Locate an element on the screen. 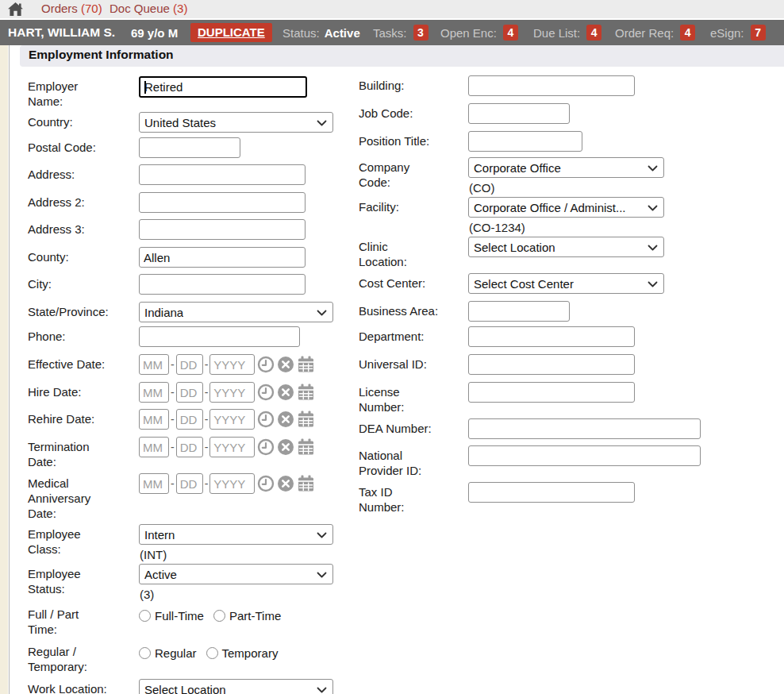  position-title-input is located at coordinates (525, 141).